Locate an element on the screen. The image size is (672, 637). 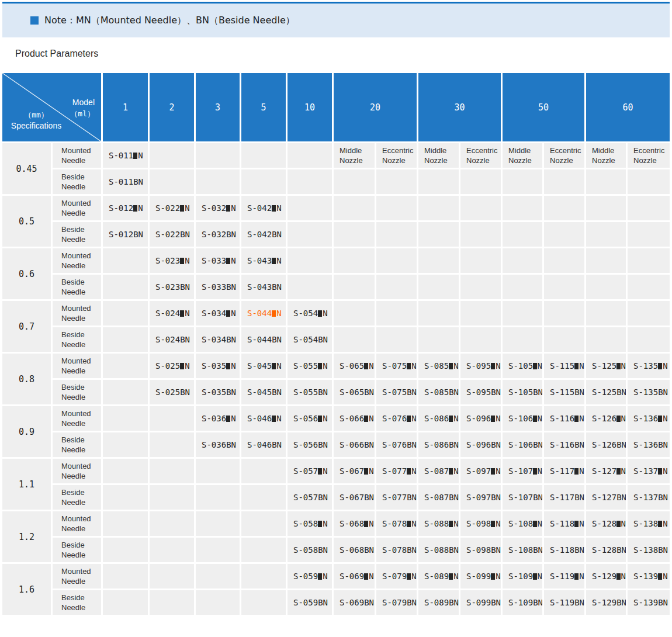
corner-model-label: Model（ml） is located at coordinates (82, 108).